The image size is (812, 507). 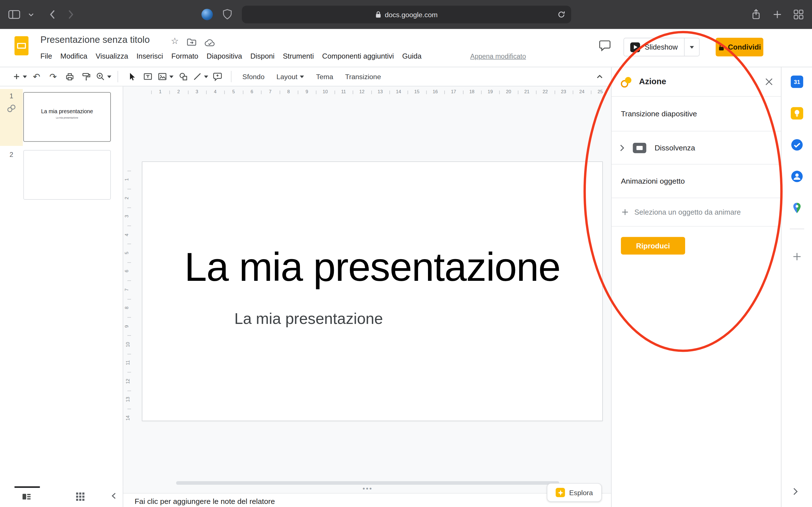 What do you see at coordinates (192, 42) in the screenshot?
I see `move-folder-icon` at bounding box center [192, 42].